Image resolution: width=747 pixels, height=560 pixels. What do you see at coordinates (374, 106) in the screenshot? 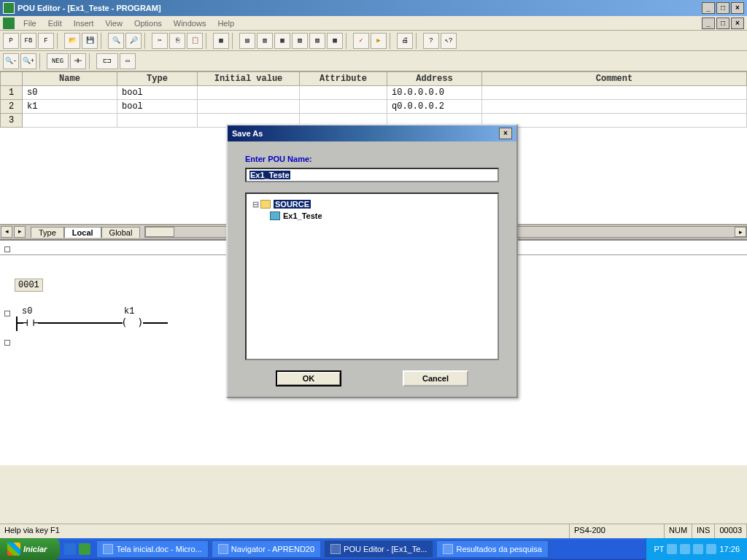
I see `table-row: 2 k1 bool q0.0.0.0.2` at bounding box center [374, 106].